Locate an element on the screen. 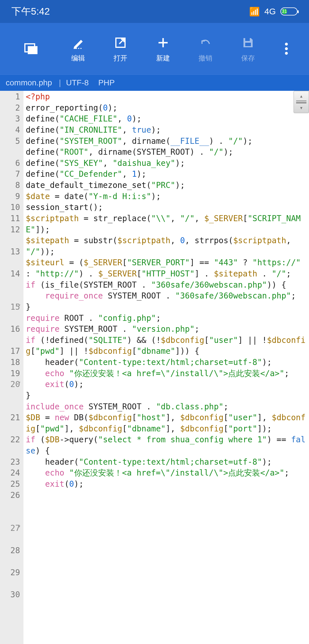  file-tab-bar: common.php | UTF-8 PHP is located at coordinates (154, 83).